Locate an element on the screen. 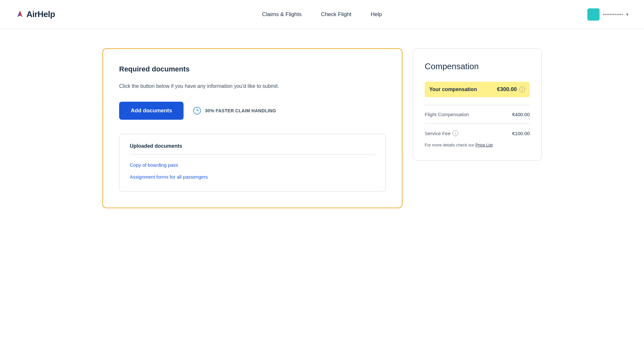 The height and width of the screenshot is (354, 644). action-row: Add documents 30% FASTER CLAIM HANDLING is located at coordinates (252, 111).